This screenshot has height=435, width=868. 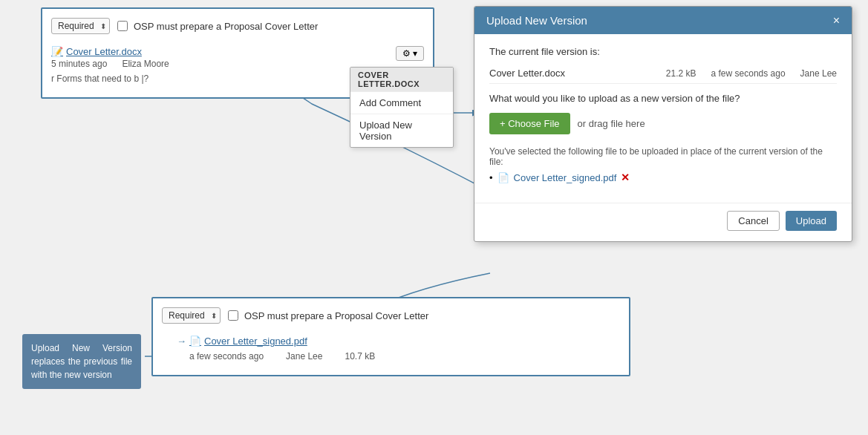 What do you see at coordinates (663, 177) in the screenshot?
I see `selected-file-item: • 📄 Cover Letter_signed.pdf ✕` at bounding box center [663, 177].